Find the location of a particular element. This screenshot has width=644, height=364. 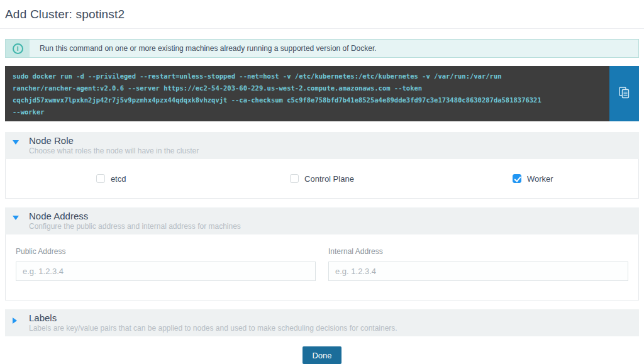

etcd-checkbox is located at coordinates (101, 179).